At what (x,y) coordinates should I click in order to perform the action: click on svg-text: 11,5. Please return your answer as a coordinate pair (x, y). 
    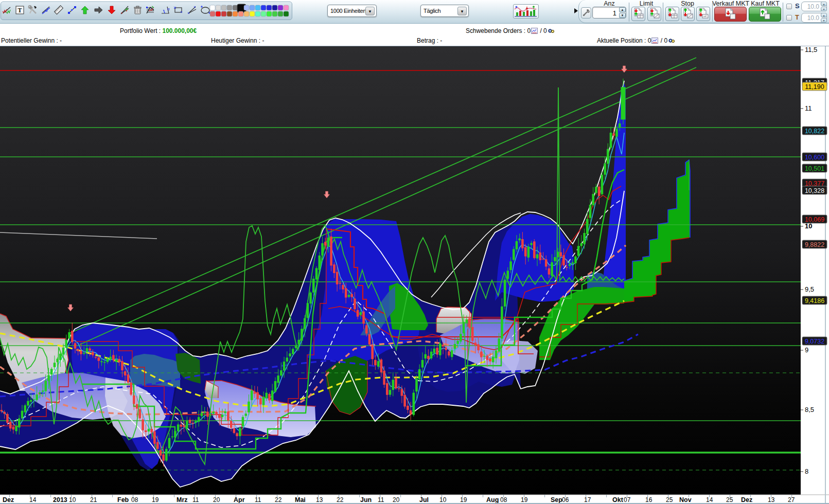
    Looking at the image, I should click on (811, 50).